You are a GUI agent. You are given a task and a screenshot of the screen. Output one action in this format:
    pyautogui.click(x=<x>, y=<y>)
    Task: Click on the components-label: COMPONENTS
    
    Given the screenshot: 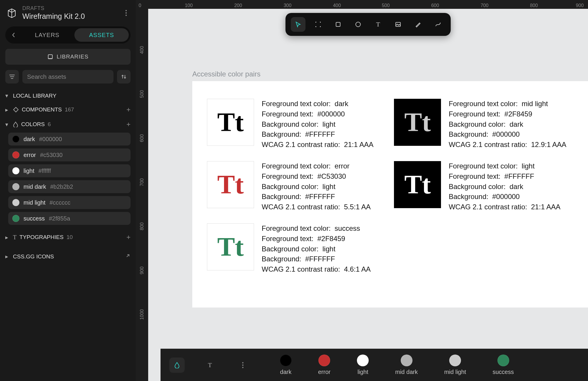 What is the action you would take?
    pyautogui.click(x=42, y=110)
    